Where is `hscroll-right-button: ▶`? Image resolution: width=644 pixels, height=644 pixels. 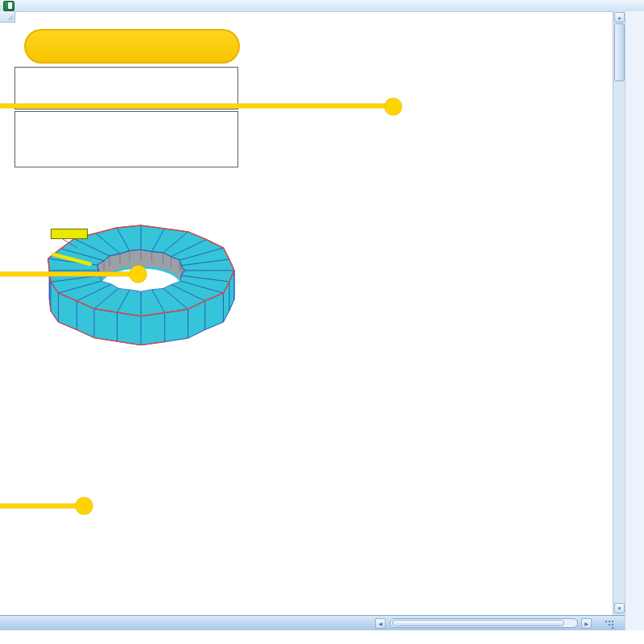
hscroll-right-button: ▶ is located at coordinates (586, 623).